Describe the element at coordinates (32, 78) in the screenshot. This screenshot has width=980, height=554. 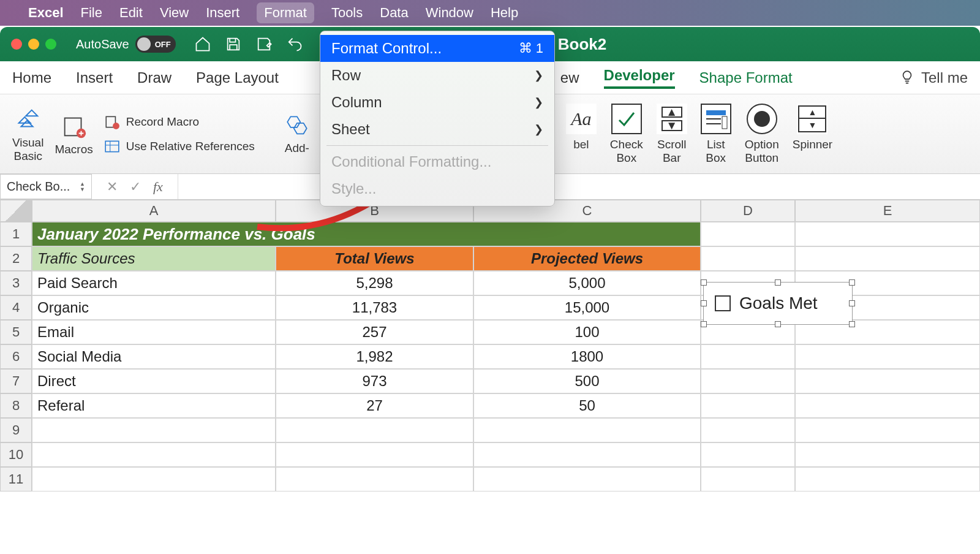
I see `tab-home: Home` at that location.